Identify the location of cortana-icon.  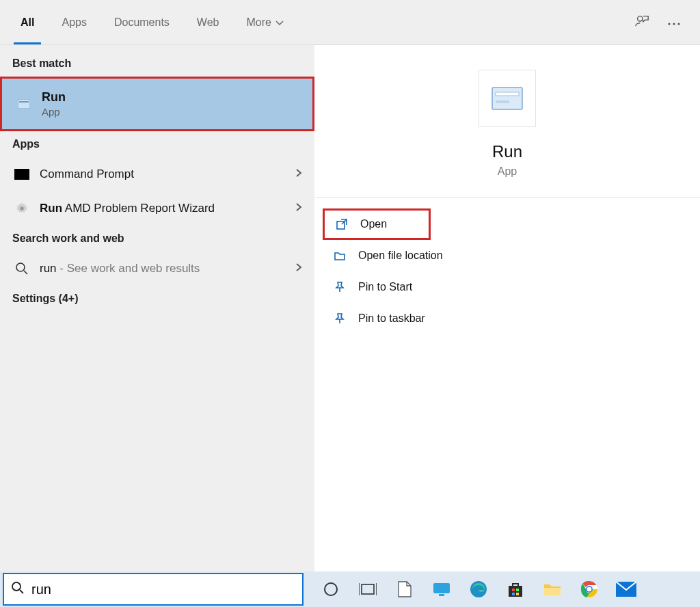
(331, 589).